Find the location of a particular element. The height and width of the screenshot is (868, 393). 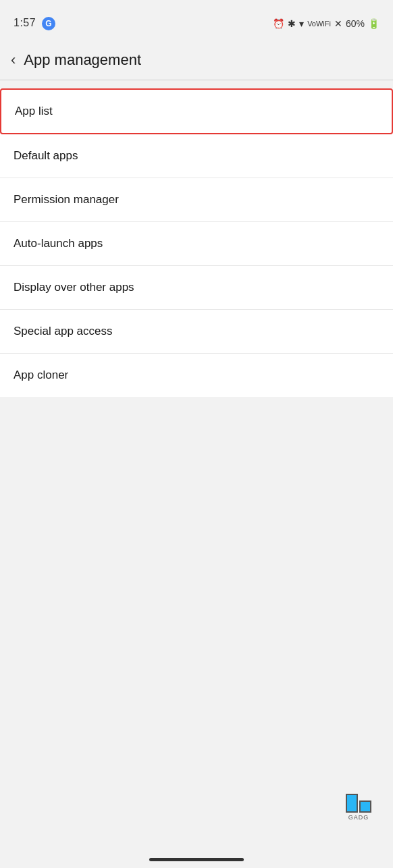

page-header: ‹ App management is located at coordinates (196, 60).